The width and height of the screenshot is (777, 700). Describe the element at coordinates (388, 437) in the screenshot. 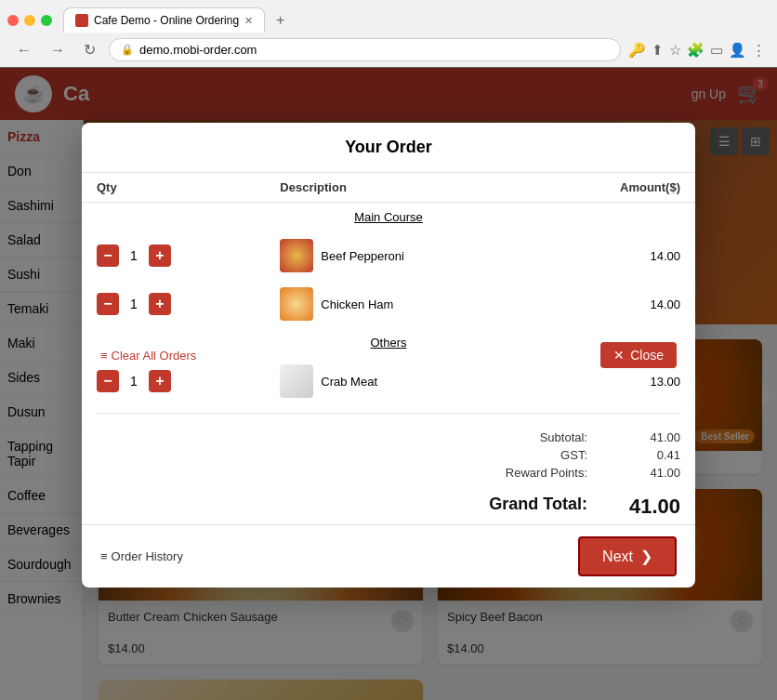

I see `subtotal-row: Subtotal: 41.00` at that location.